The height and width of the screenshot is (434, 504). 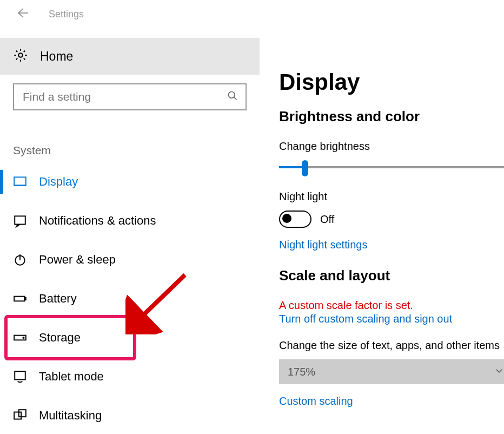 What do you see at coordinates (97, 221) in the screenshot?
I see `sidebar-item-label: Notifications & actions` at bounding box center [97, 221].